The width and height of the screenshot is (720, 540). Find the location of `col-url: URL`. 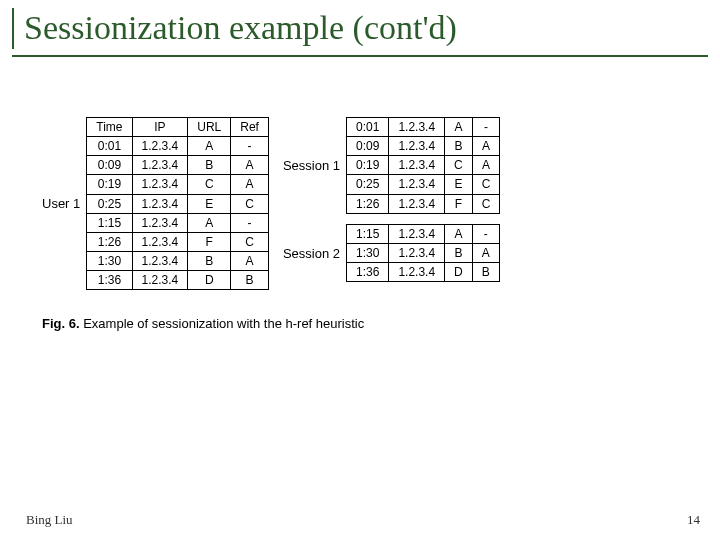

col-url: URL is located at coordinates (210, 126).